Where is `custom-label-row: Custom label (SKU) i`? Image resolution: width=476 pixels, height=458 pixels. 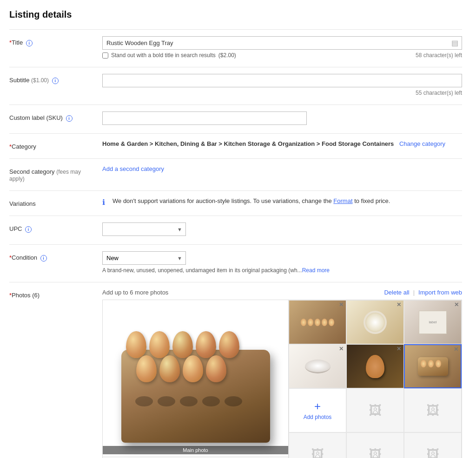
custom-label-row: Custom label (SKU) i is located at coordinates (236, 115).